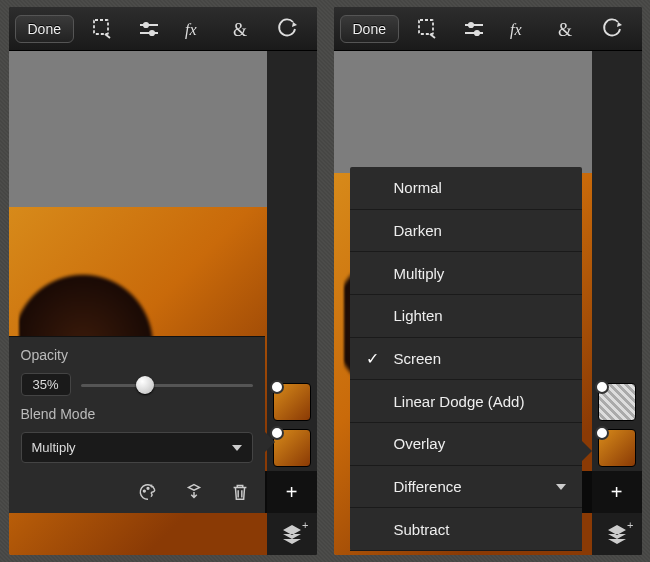  Describe the element at coordinates (270, 442) in the screenshot. I see `panel-pointer-icon` at that location.